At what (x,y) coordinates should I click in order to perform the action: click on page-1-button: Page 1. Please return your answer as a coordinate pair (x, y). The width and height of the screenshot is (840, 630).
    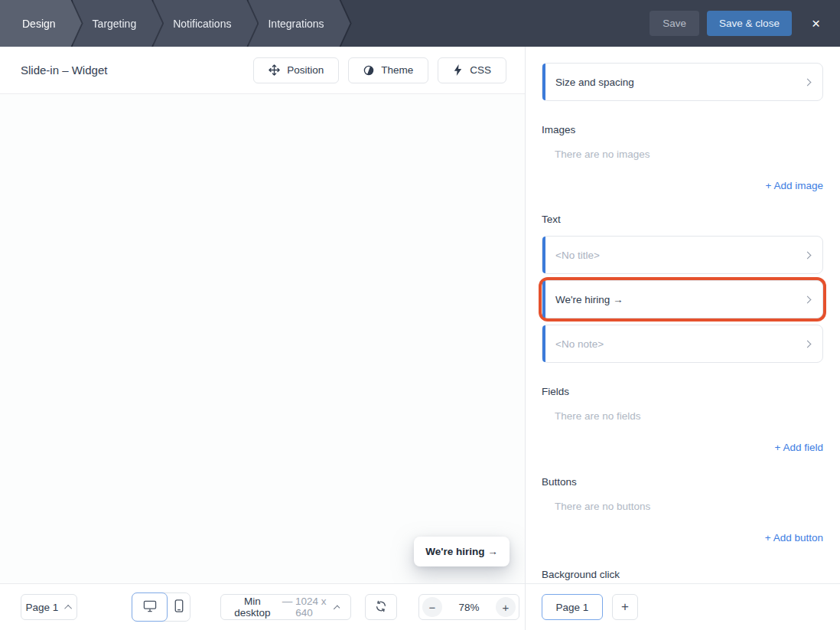
    Looking at the image, I should click on (572, 607).